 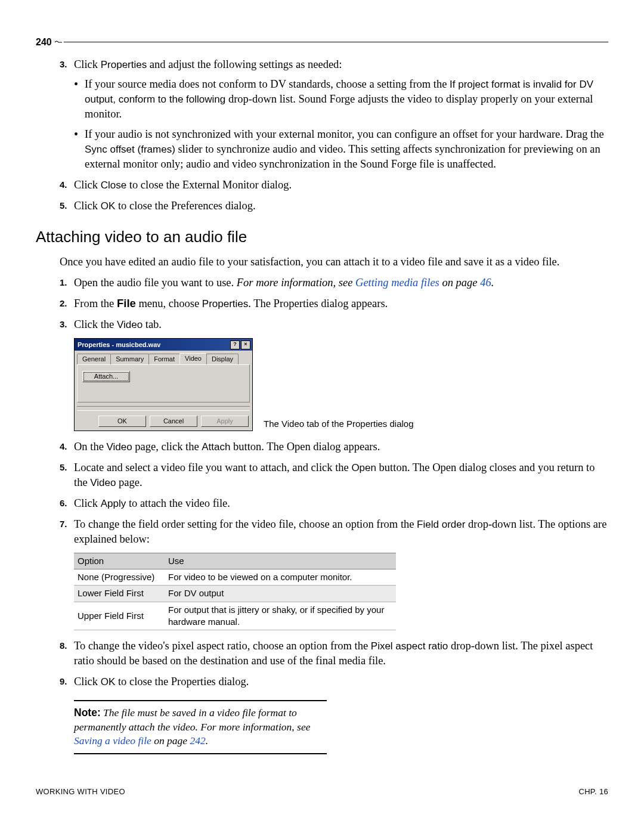 What do you see at coordinates (334, 206) in the screenshot?
I see `step-5: 5. Click OK to close the Preferences dia…` at bounding box center [334, 206].